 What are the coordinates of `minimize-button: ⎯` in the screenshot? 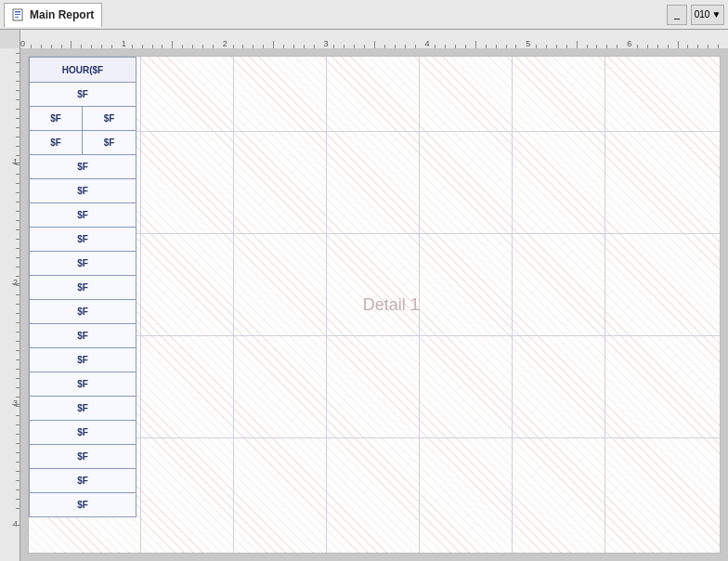 It's located at (677, 15).